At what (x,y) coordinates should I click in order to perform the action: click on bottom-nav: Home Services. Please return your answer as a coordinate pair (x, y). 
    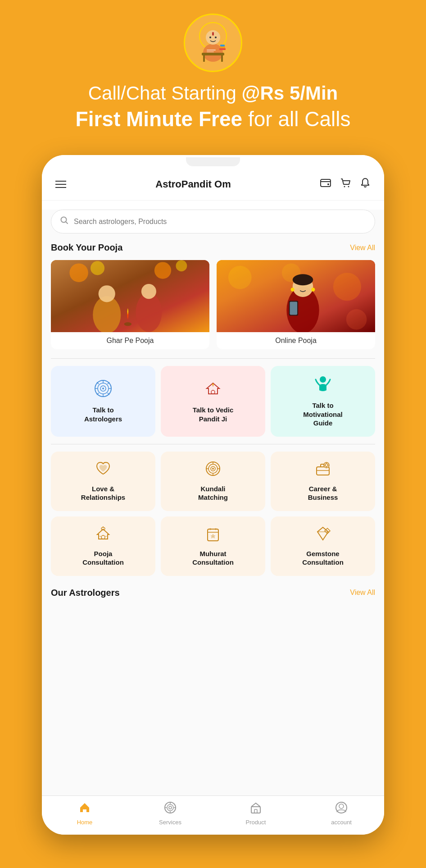
    Looking at the image, I should click on (213, 815).